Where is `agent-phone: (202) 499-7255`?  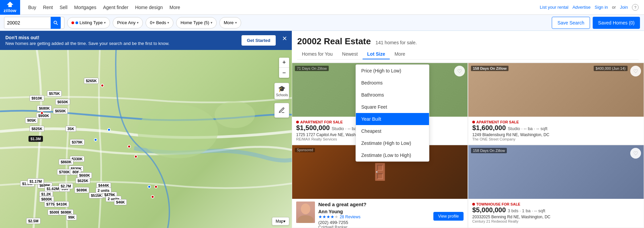 agent-phone: (202) 499-7255 is located at coordinates (374, 223).